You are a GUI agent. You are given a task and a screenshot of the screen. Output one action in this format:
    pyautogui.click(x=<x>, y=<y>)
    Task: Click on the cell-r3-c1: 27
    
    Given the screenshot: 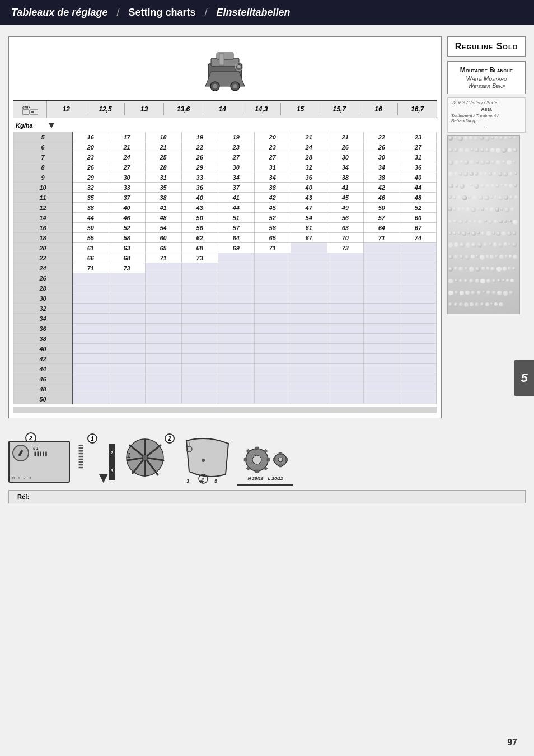 What is the action you would take?
    pyautogui.click(x=127, y=167)
    